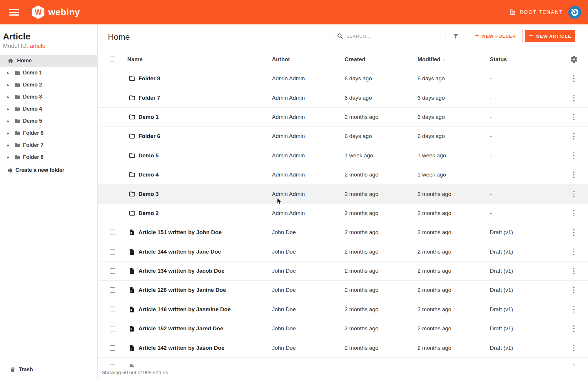 Image resolution: width=588 pixels, height=378 pixels. I want to click on table-row: Demo 5 Admin Admin 1 week ago 1 week ago…, so click(343, 156).